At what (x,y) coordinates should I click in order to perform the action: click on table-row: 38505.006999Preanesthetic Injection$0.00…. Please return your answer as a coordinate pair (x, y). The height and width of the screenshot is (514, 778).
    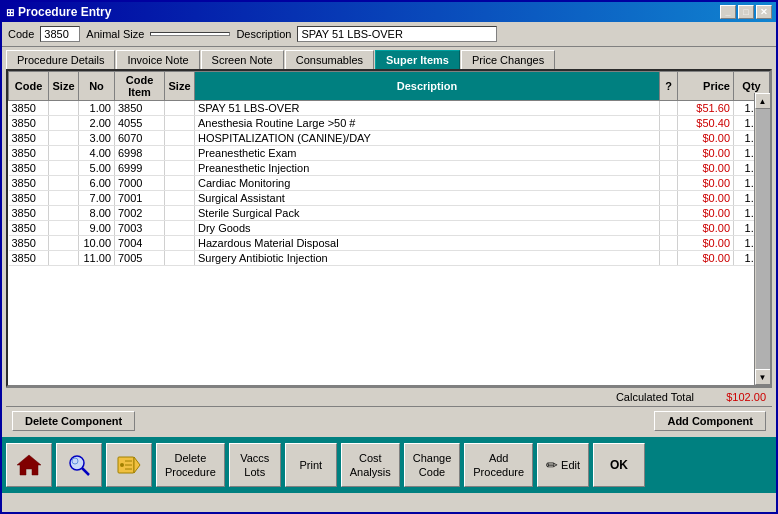
    Looking at the image, I should click on (390, 168).